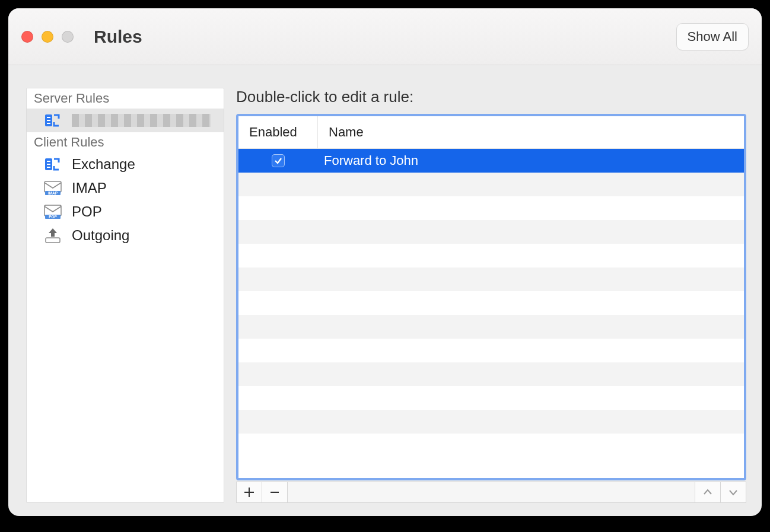 This screenshot has width=770, height=532. Describe the element at coordinates (531, 161) in the screenshot. I see `cell-name: Forward to John` at that location.